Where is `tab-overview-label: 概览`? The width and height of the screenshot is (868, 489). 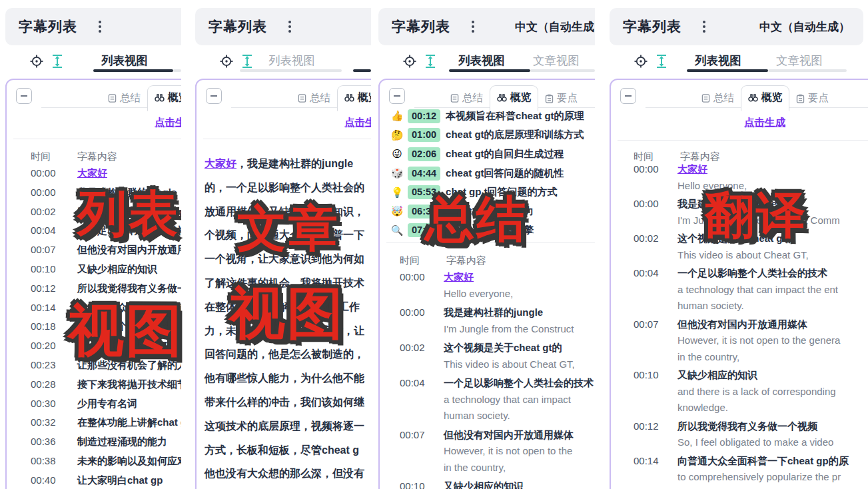
tab-overview-label: 概览 is located at coordinates (521, 97).